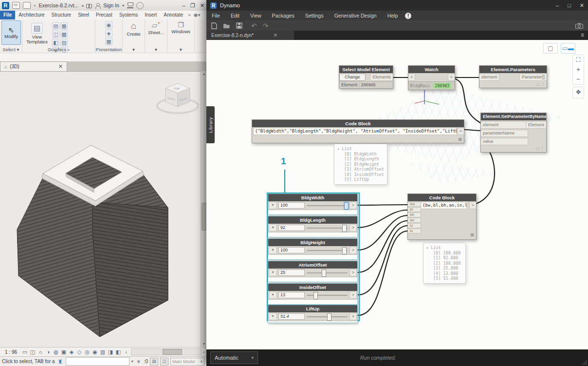 The height and width of the screenshot is (366, 588). What do you see at coordinates (189, 15) in the screenshot?
I see `tabs-overflow-icon: »` at bounding box center [189, 15].